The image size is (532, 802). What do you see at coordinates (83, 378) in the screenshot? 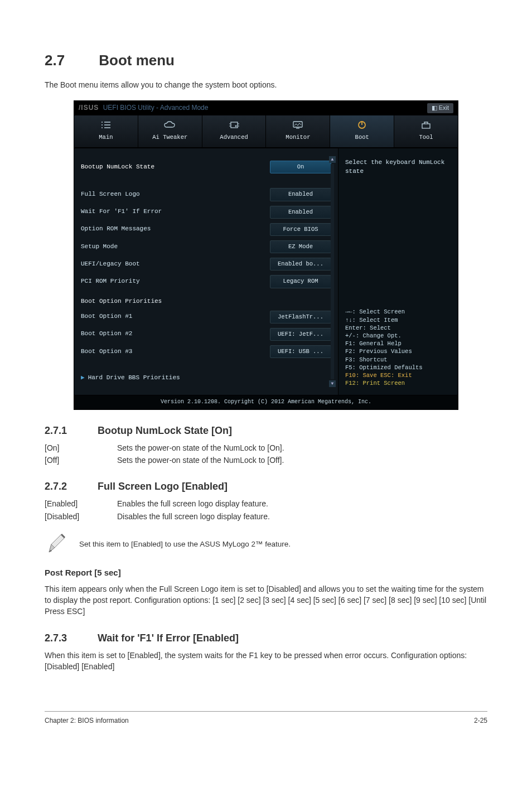
I see `chevron-right-icon: ▶` at bounding box center [83, 378].